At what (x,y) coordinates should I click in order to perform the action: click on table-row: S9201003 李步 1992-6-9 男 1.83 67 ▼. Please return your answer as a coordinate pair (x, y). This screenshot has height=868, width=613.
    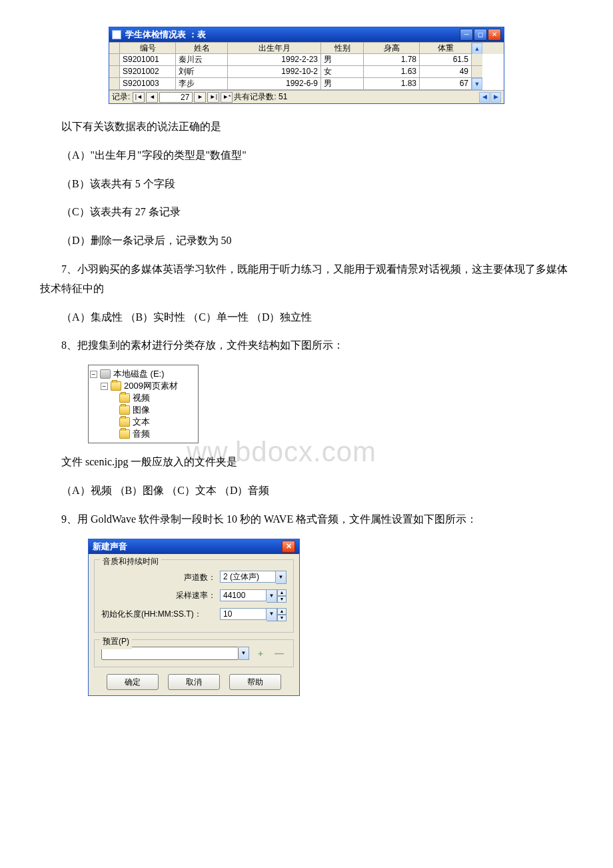
    Looking at the image, I should click on (306, 84).